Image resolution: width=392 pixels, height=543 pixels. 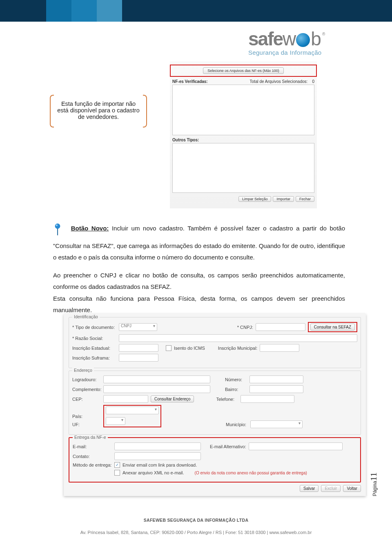 I want to click on input-insc-estadual, so click(x=139, y=348).